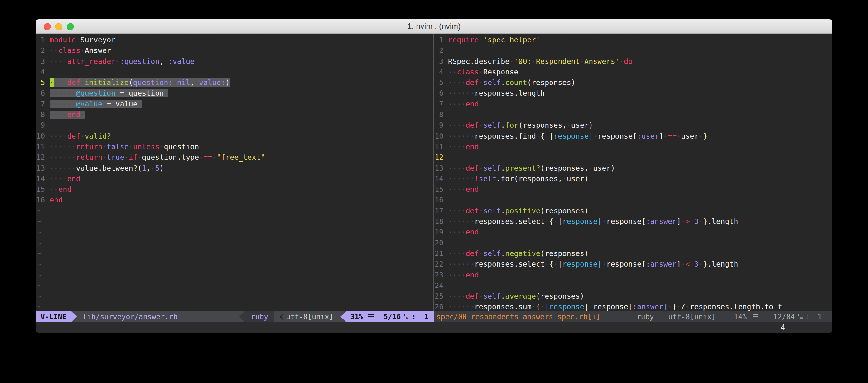  Describe the element at coordinates (633, 157) in the screenshot. I see `code-line-12: 12` at that location.